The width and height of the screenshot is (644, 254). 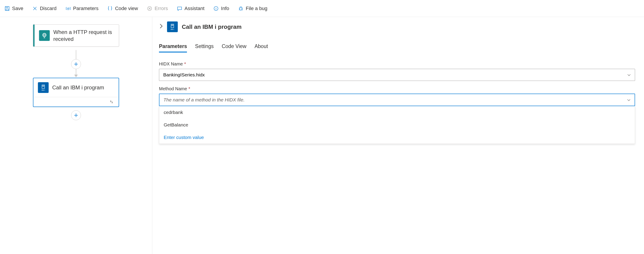 I want to click on save-button: Save, so click(x=14, y=8).